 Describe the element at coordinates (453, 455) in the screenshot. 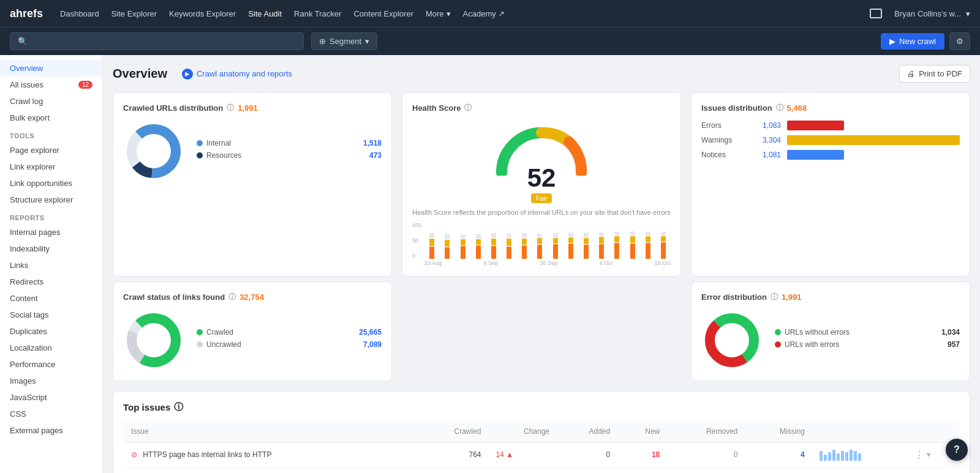

I see `issue-crawled: 764` at that location.